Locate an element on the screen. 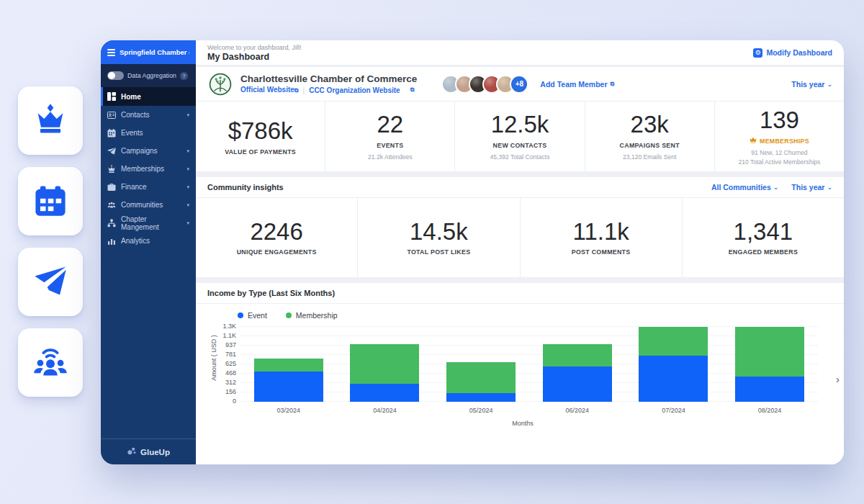 Image resolution: width=864 pixels, height=504 pixels. sidebar-footer: GlueUp is located at coordinates (148, 451).